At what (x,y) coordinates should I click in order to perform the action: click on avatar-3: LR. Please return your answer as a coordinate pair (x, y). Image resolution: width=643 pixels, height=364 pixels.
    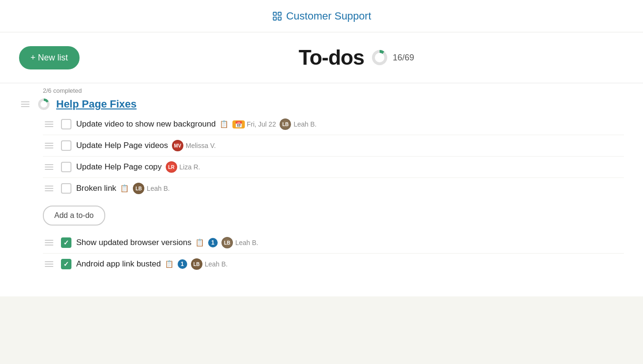
    Looking at the image, I should click on (171, 167).